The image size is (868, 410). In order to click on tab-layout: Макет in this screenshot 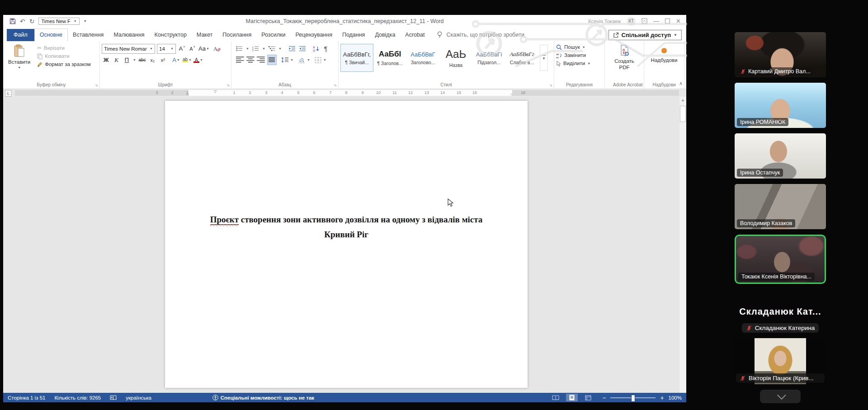, I will do `click(204, 35)`.